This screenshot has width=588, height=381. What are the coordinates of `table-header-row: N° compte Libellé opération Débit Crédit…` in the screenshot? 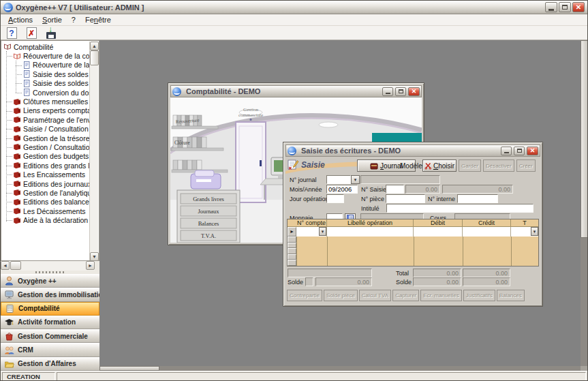 It's located at (413, 224).